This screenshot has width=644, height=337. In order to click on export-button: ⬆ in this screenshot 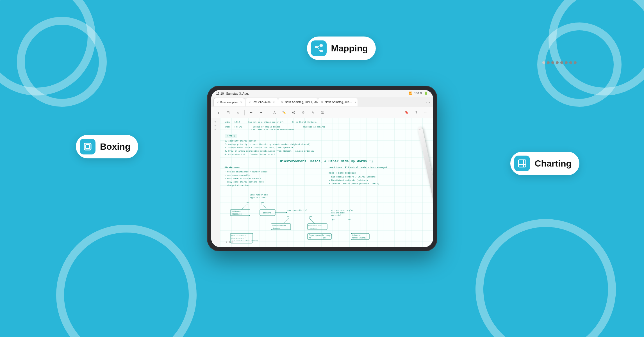, I will do `click(416, 113)`.